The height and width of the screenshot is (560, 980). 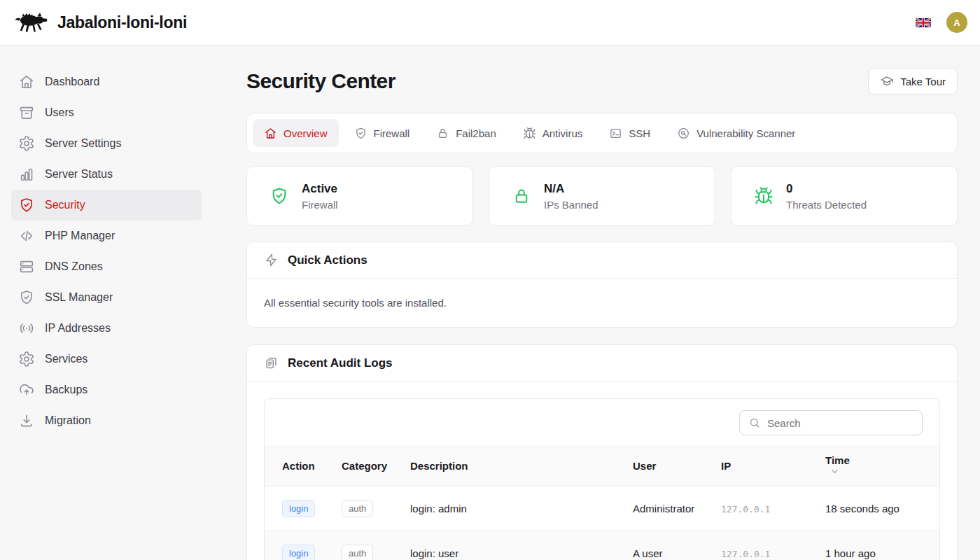 What do you see at coordinates (99, 22) in the screenshot?
I see `brand: Jabaloni-loni-loni` at bounding box center [99, 22].